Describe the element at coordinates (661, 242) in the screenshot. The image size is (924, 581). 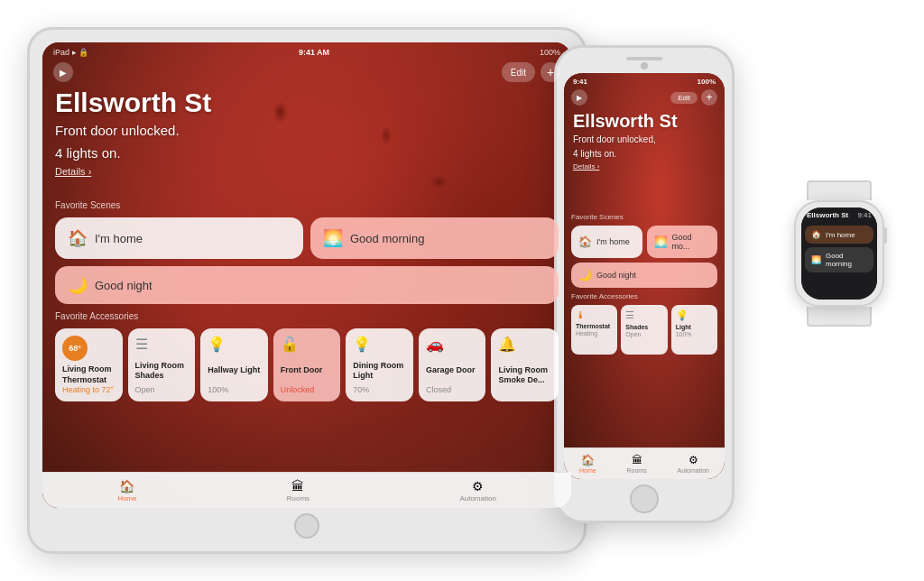
I see `iphone-morning-scene-icon: 🌅` at that location.